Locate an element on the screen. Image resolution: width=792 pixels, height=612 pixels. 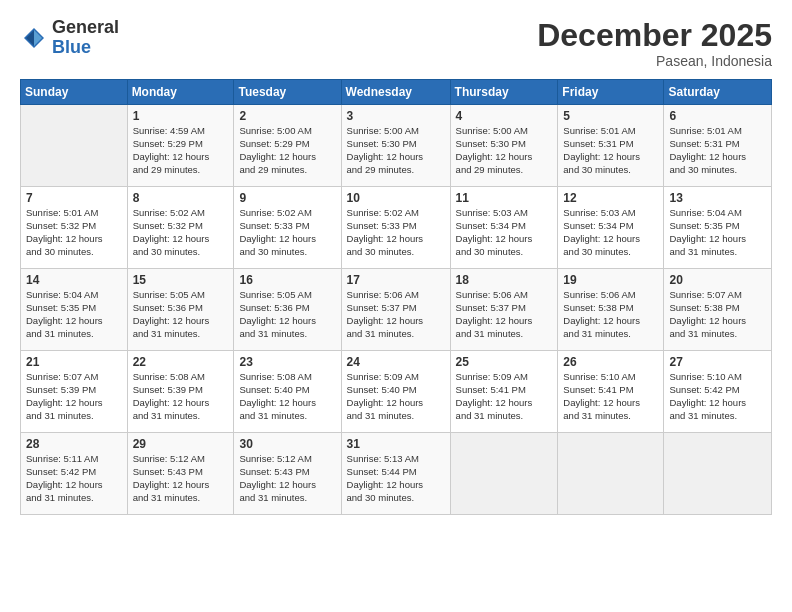
calendar-cell: 10Sunrise: 5:02 AM Sunset: 5:33 PM Dayli… is located at coordinates (396, 228).